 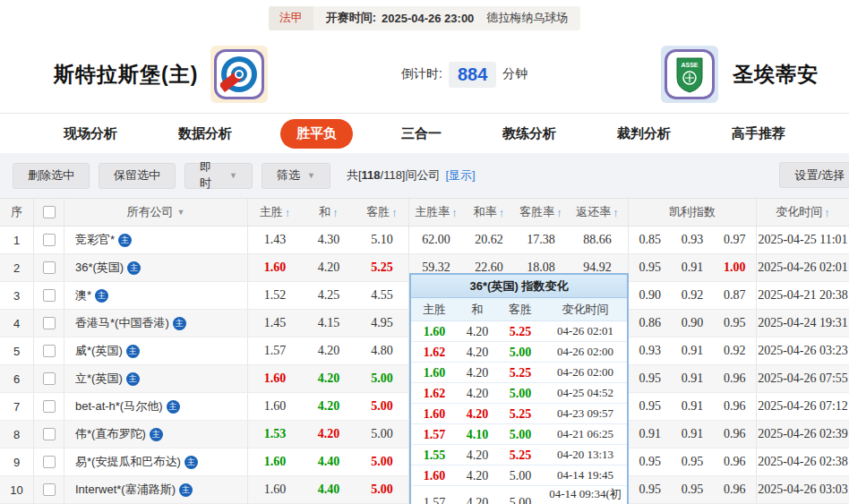 What do you see at coordinates (219, 175) in the screenshot?
I see `realtime-dropdown: 即时 ▼` at bounding box center [219, 175].